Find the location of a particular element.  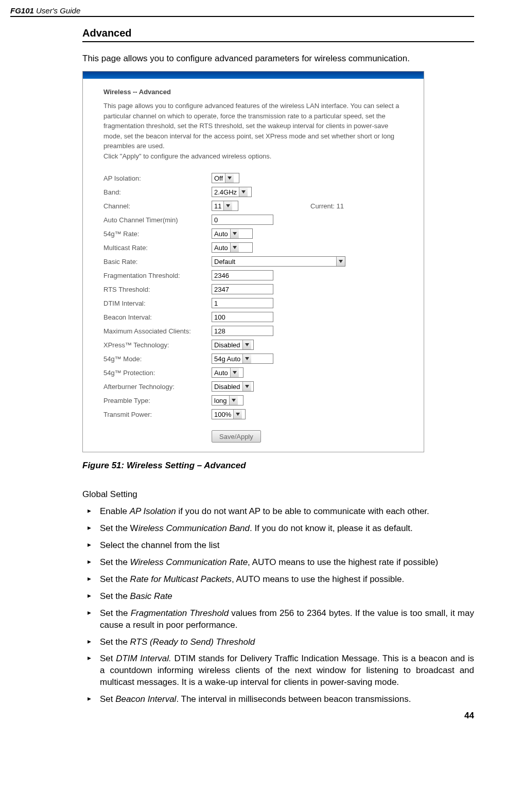

intro-text: This page allows you to configure advanc… is located at coordinates (278, 59).